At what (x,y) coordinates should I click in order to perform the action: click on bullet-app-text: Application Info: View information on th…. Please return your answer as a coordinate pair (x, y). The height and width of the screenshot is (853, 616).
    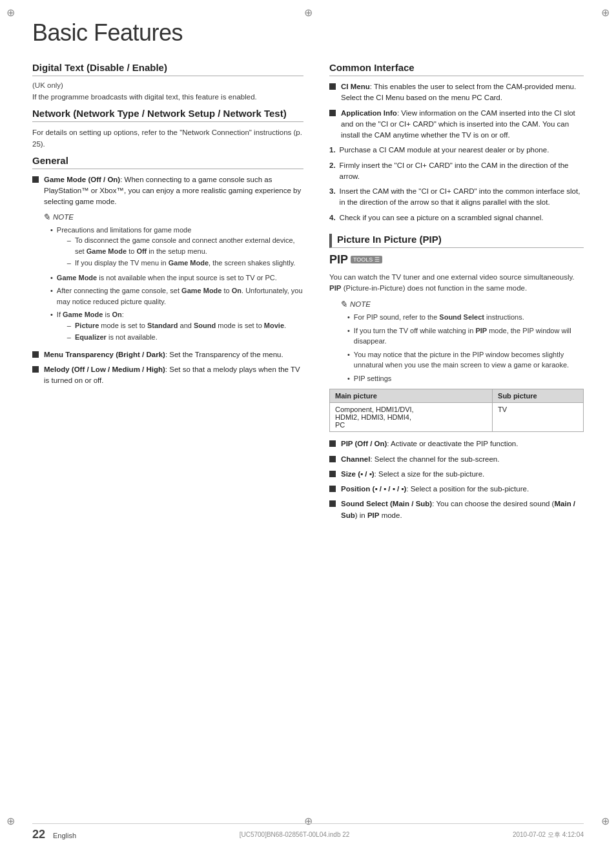
    Looking at the image, I should click on (462, 125).